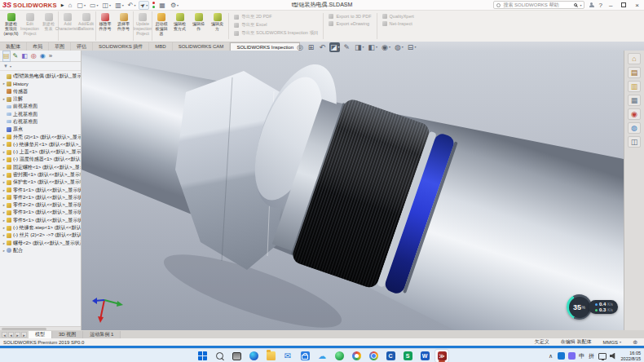 The image size is (644, 362). Describe the element at coordinates (631, 355) in the screenshot. I see `taskbar-clock: 16:05 2022/8/15` at that location.